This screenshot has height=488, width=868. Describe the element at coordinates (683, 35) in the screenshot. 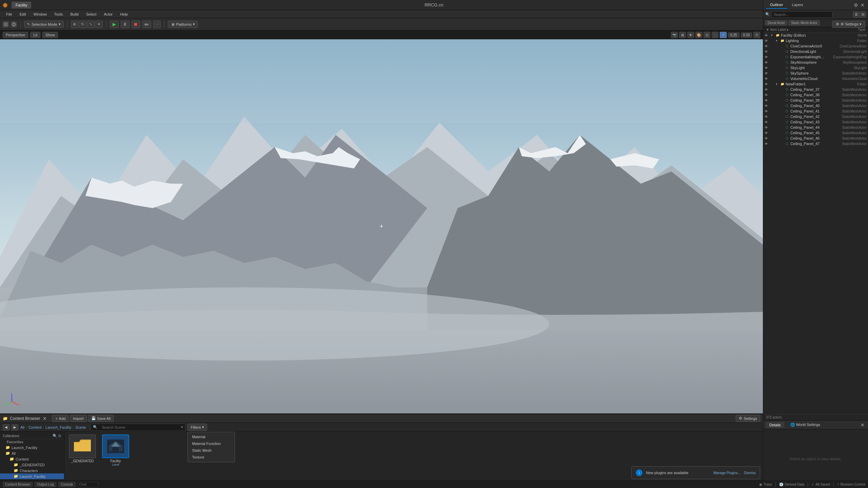

I see `grid-icon: ⊞` at that location.